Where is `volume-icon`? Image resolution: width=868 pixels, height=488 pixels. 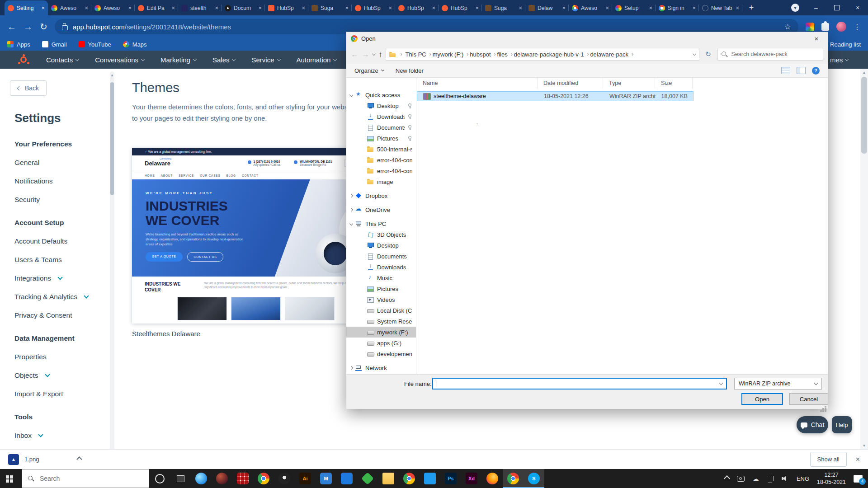
volume-icon is located at coordinates (785, 479).